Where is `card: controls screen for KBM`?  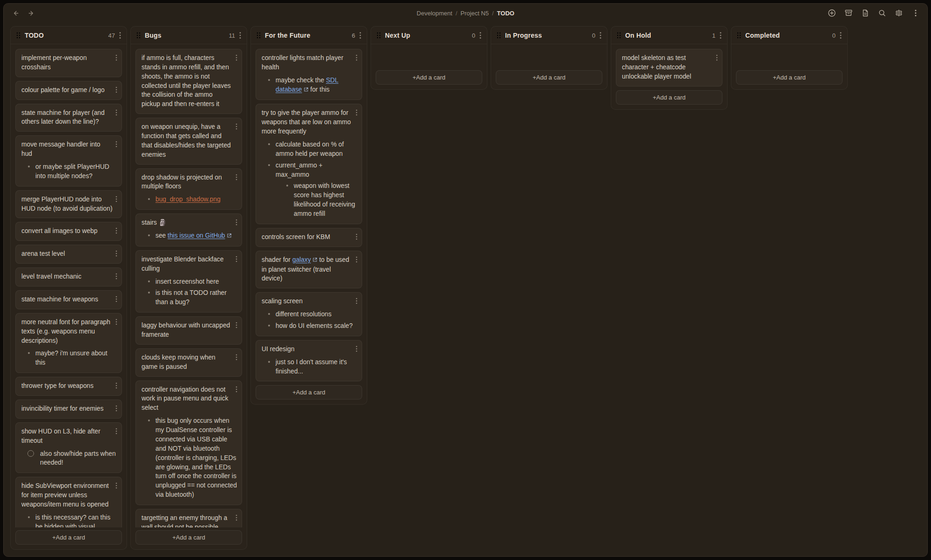 card: controls screen for KBM is located at coordinates (309, 237).